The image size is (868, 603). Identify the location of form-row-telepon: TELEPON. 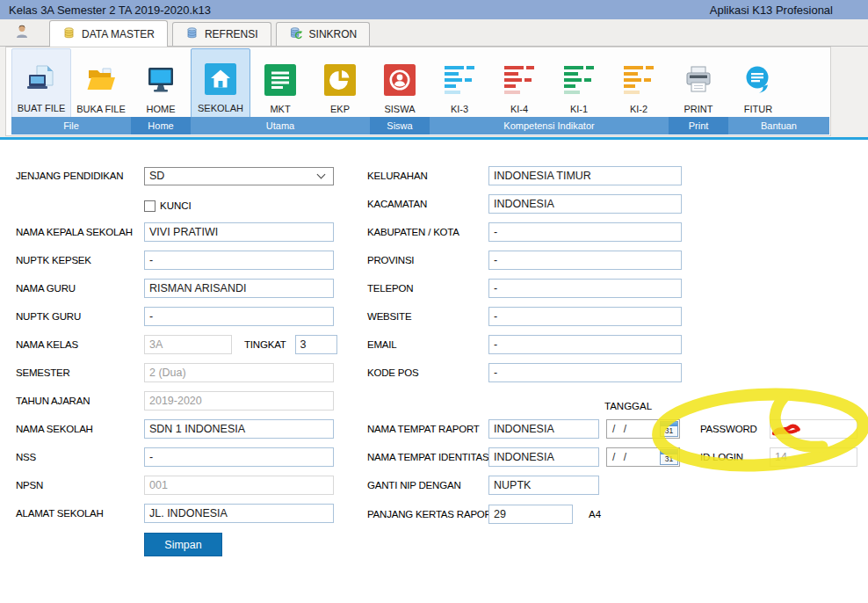
(524, 288).